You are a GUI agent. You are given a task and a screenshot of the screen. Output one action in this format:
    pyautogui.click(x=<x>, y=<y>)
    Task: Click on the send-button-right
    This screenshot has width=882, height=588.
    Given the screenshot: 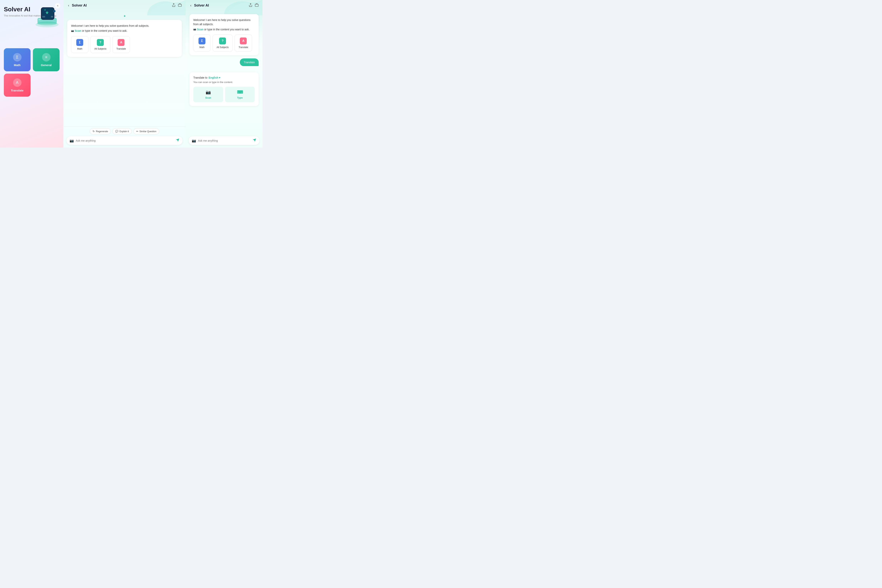 What is the action you would take?
    pyautogui.click(x=254, y=140)
    